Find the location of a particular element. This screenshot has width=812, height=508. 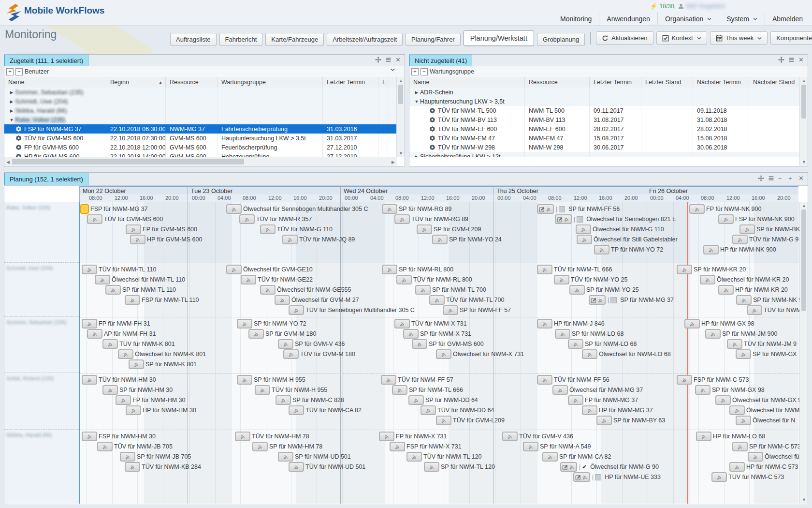

gantt-task: SP für NWM-C 828 is located at coordinates (310, 400).